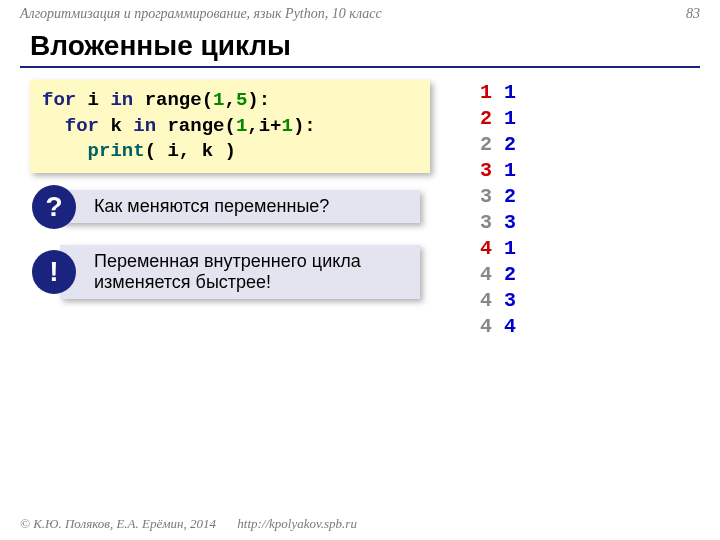 This screenshot has width=720, height=540. I want to click on question-text: Как меняются переменные?, so click(212, 206).